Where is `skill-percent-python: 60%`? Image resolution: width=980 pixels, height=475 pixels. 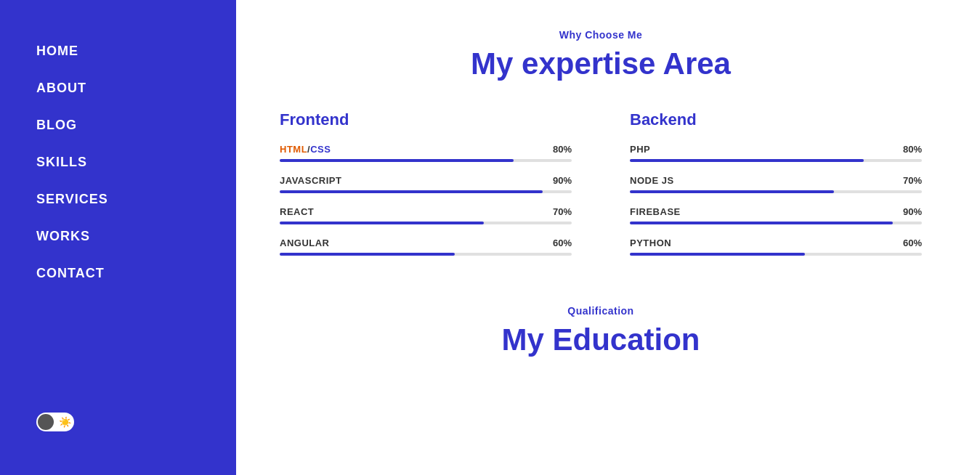 skill-percent-python: 60% is located at coordinates (912, 243).